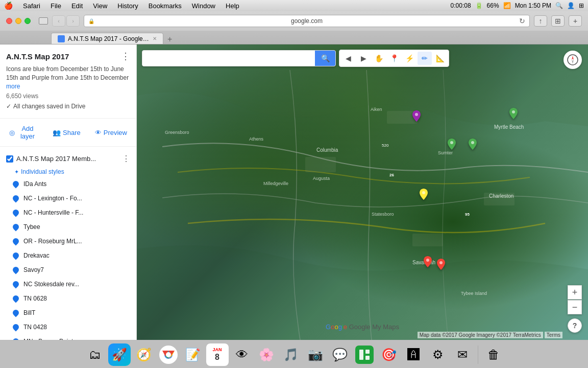 The width and height of the screenshot is (588, 368). What do you see at coordinates (575, 21) in the screenshot?
I see `add-bookmark-button: +` at bounding box center [575, 21].